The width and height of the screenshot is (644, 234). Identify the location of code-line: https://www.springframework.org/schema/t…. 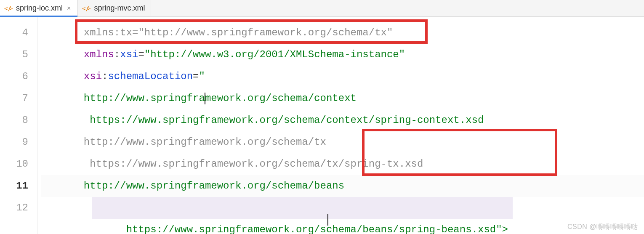
(343, 164).